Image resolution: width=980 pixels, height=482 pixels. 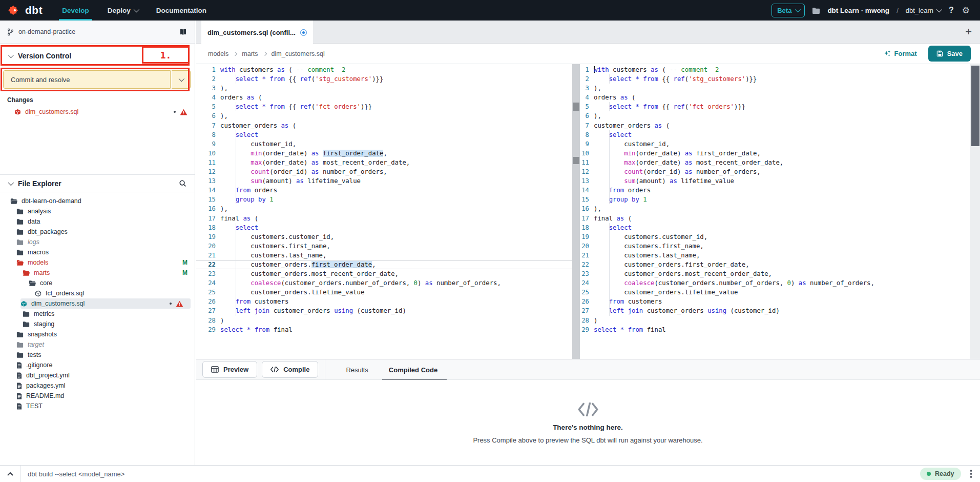 I want to click on preview-button: Preview, so click(x=230, y=369).